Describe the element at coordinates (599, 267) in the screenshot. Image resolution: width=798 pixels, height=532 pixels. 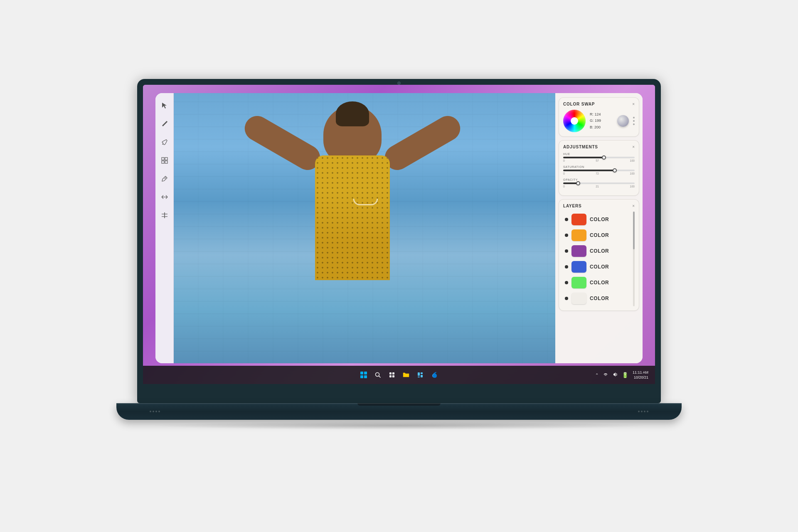
I see `layer-row-4: COLOR` at that location.